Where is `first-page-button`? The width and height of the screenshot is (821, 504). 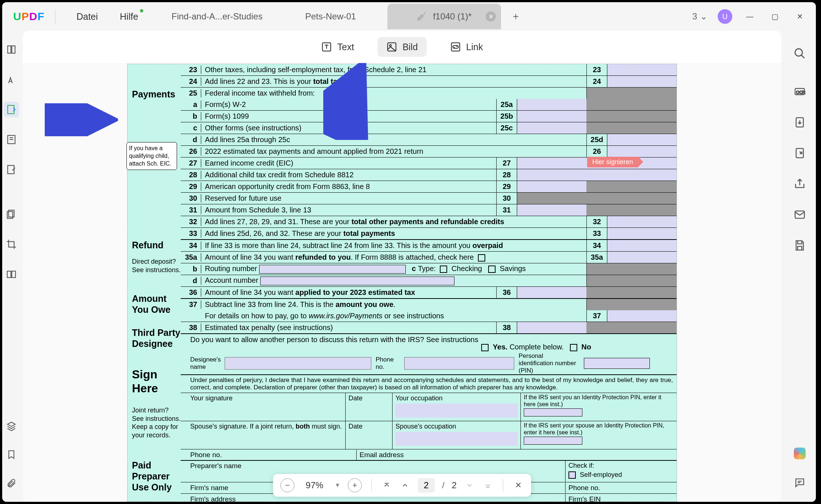 first-page-button is located at coordinates (387, 485).